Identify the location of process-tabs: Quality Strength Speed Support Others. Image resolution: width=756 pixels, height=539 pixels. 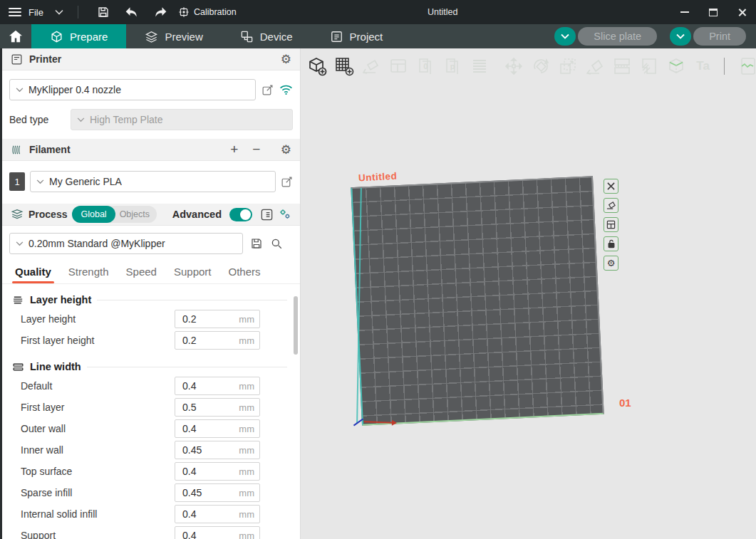
(151, 272).